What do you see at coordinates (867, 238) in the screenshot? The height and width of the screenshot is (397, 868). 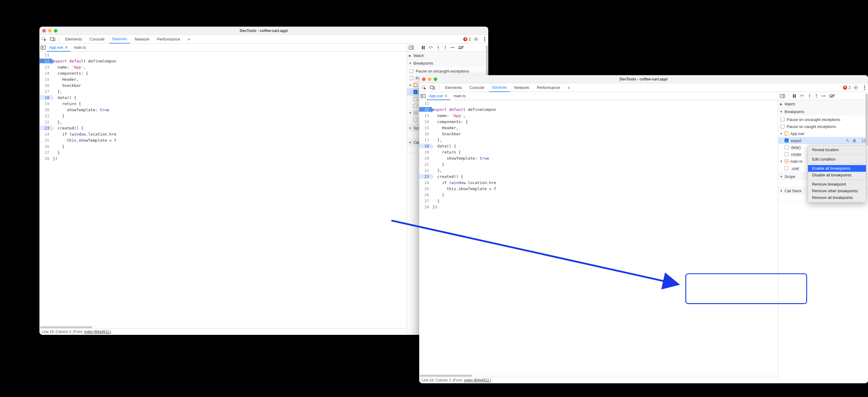 I see `sidebar-scrollbar` at bounding box center [867, 238].